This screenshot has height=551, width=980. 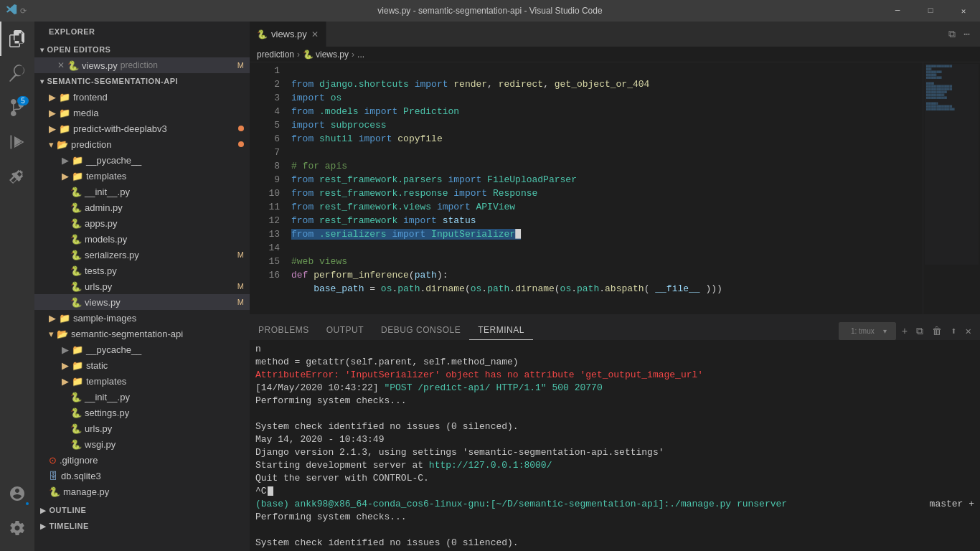 I want to click on tab-views-py: 🐍 views.py ✕, so click(x=288, y=34).